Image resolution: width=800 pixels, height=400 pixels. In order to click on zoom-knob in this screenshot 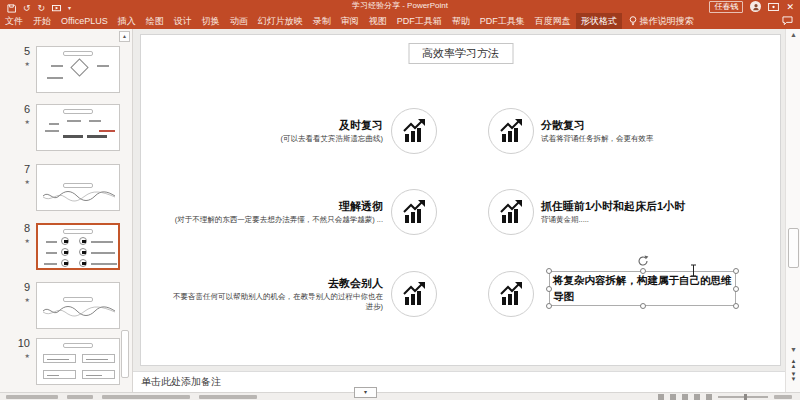, I will do `click(746, 397)`.